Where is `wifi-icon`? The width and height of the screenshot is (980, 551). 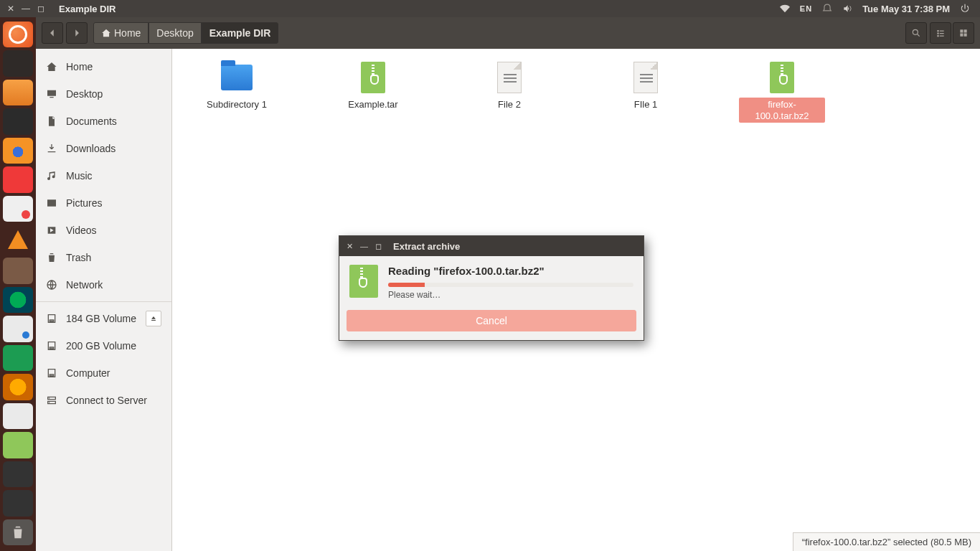 wifi-icon is located at coordinates (785, 9).